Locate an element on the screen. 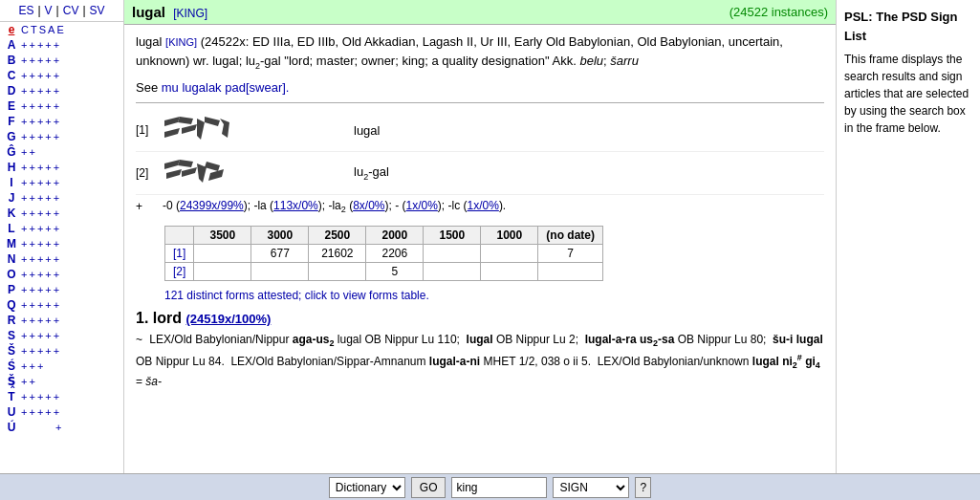 This screenshot has width=980, height=500. att-row-label-1: [1] is located at coordinates (180, 254).